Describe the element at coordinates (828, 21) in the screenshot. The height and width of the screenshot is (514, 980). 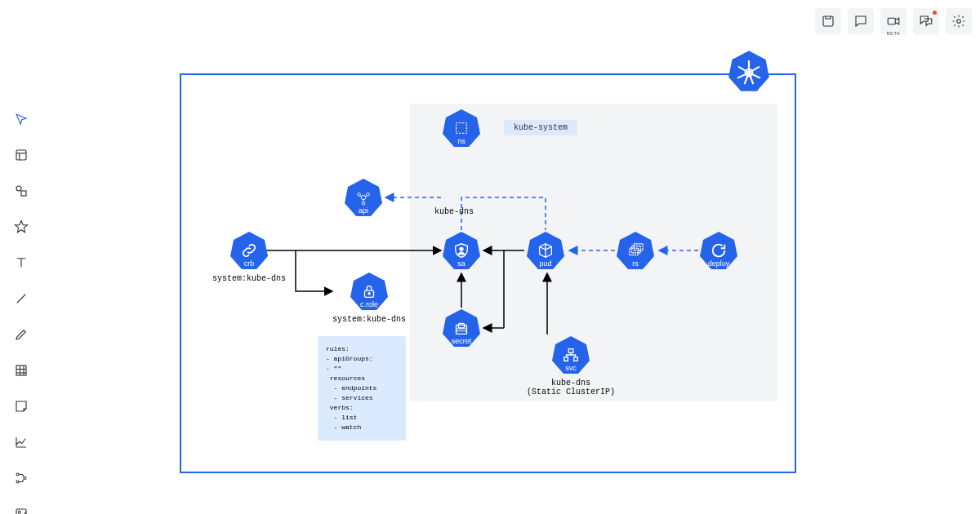
I see `note-icon` at that location.